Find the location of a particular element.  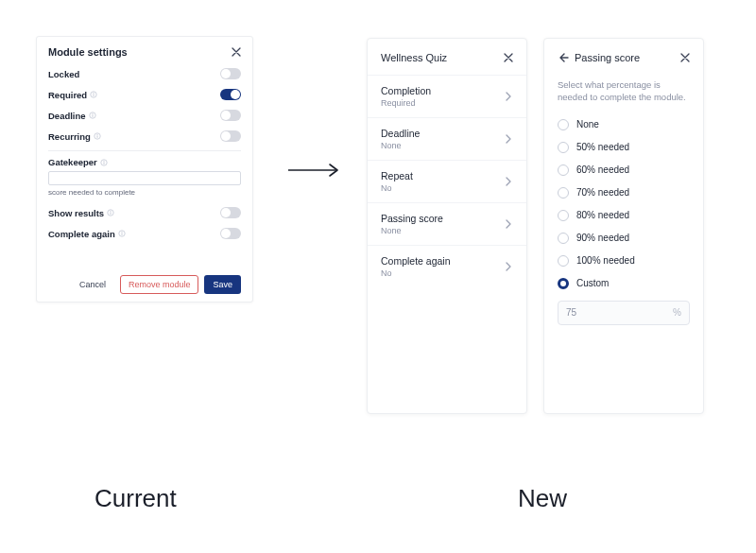

gatekeeper-helper: score needed to complete is located at coordinates (145, 193).